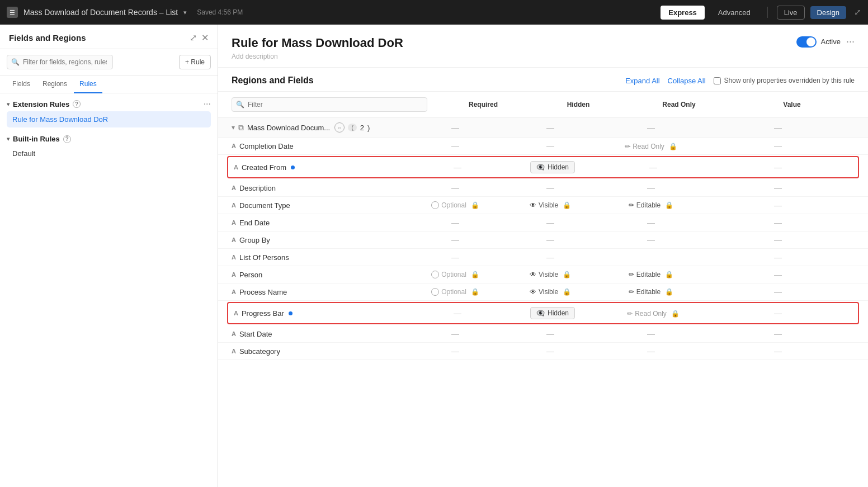  What do you see at coordinates (791, 12) in the screenshot?
I see `live-button: Live` at bounding box center [791, 12].